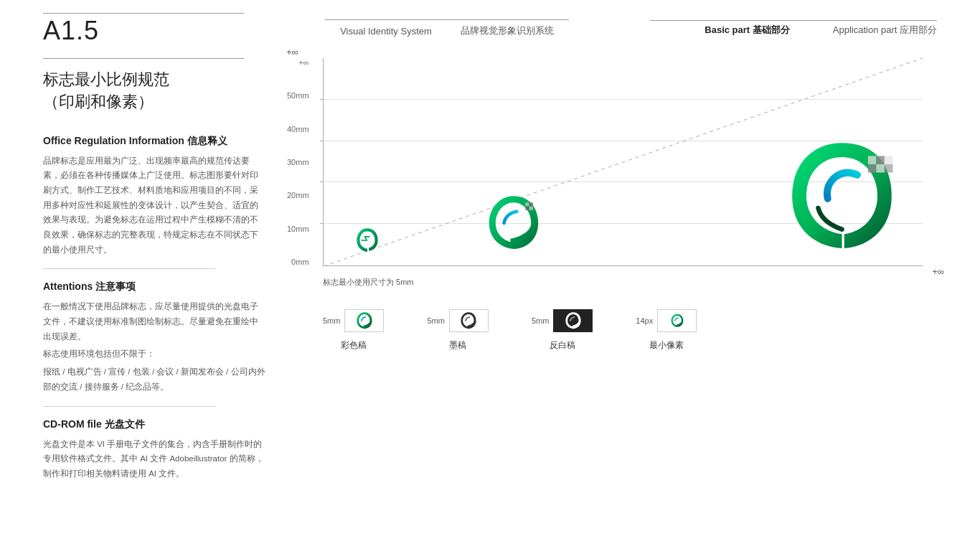 Image resolution: width=980 pixels, height=551 pixels. Describe the element at coordinates (562, 330) in the screenshot. I see `sample-white: 5mm 反白稿` at that location.